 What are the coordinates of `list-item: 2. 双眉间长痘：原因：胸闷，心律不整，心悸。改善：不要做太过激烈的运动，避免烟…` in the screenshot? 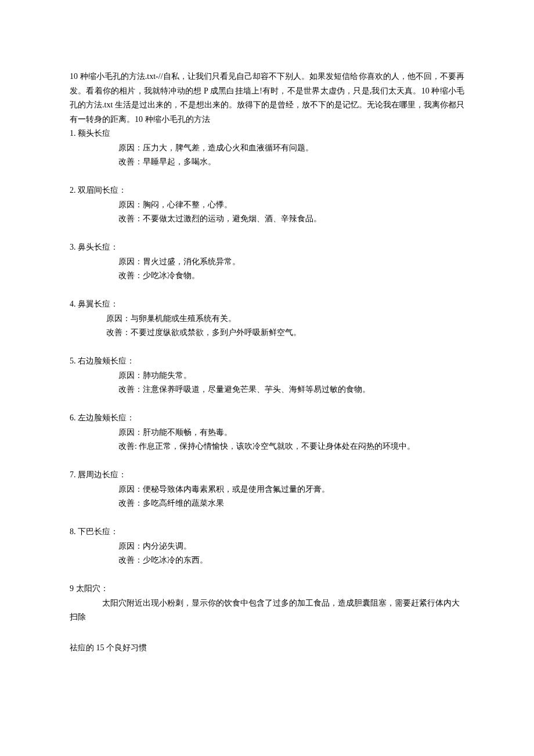 It's located at (267, 212).